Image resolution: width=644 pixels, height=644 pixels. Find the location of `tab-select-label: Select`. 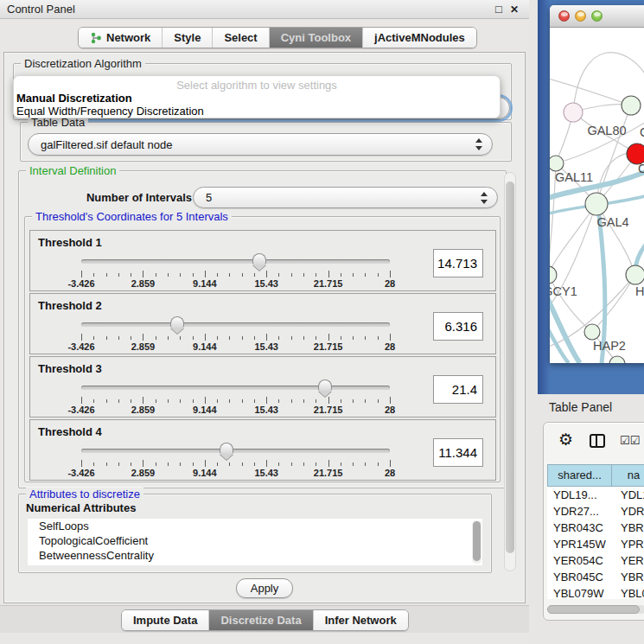

tab-select-label: Select is located at coordinates (240, 38).